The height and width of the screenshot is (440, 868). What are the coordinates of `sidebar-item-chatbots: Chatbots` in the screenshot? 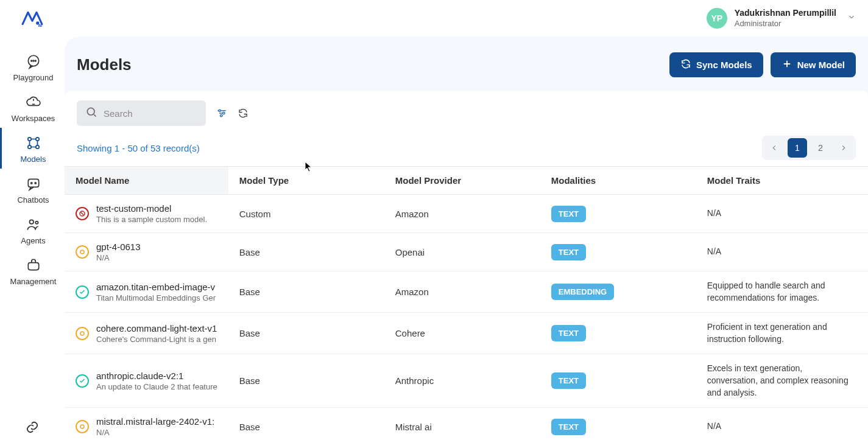 It's located at (32, 189).